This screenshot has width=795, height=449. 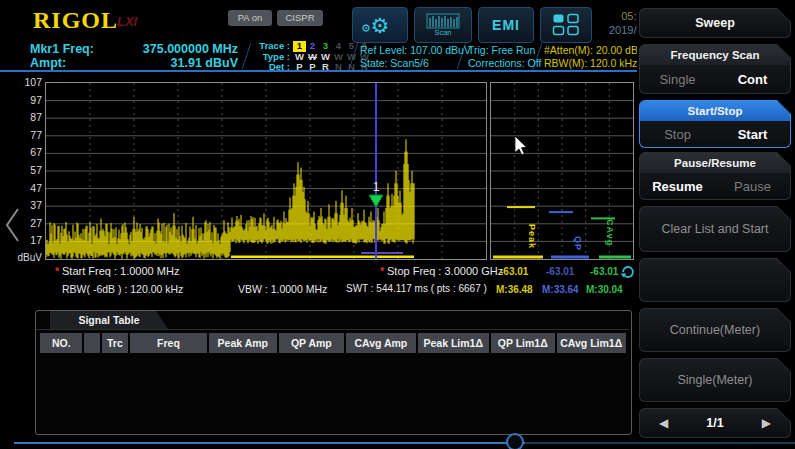 What do you see at coordinates (282, 289) in the screenshot?
I see `vbw-text: VBW : 1.0000 MHz` at bounding box center [282, 289].